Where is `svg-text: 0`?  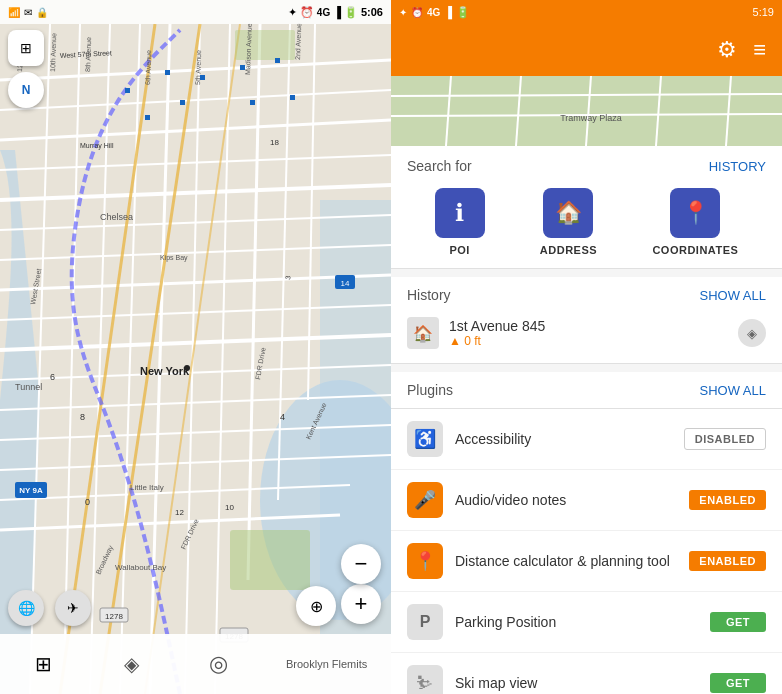 svg-text: 0 is located at coordinates (88, 502).